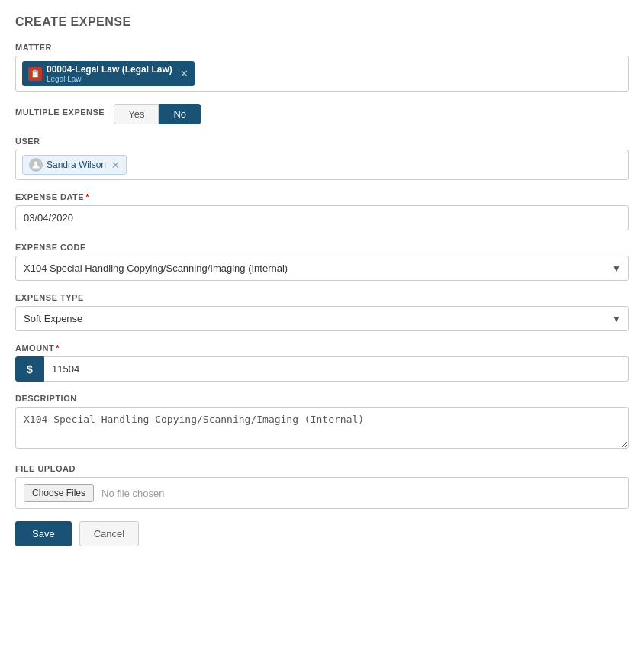  What do you see at coordinates (136, 114) in the screenshot?
I see `multiple-expense-yes-button: Yes` at bounding box center [136, 114].